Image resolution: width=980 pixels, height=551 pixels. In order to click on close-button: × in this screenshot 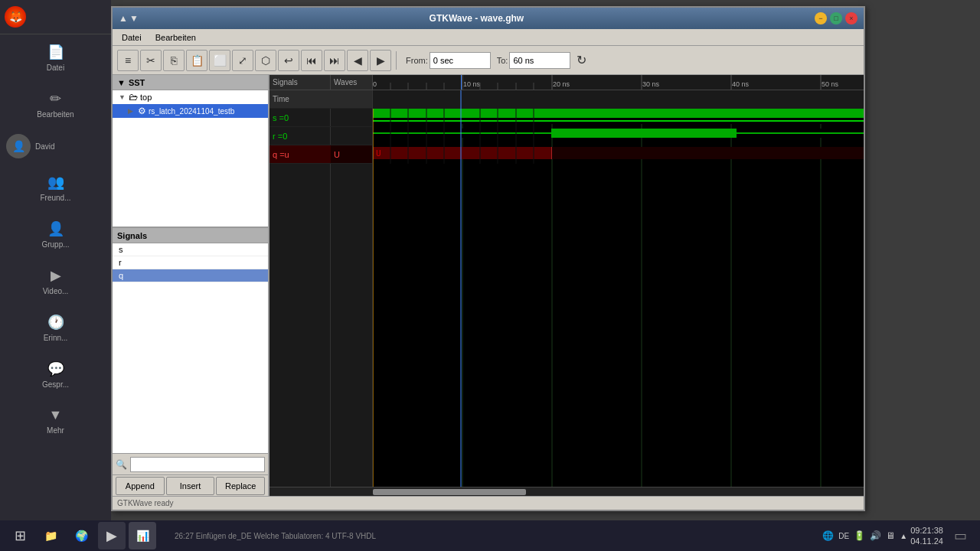, I will do `click(851, 18)`.